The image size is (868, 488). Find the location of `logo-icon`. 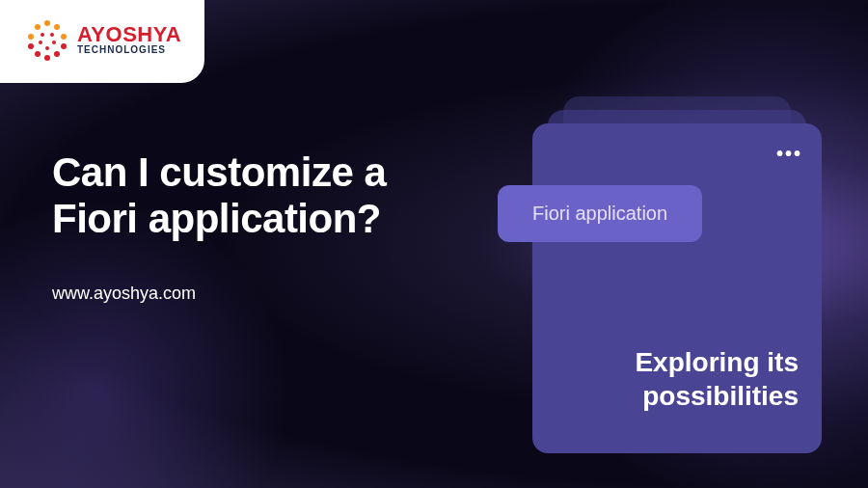

logo-icon is located at coordinates (47, 40).